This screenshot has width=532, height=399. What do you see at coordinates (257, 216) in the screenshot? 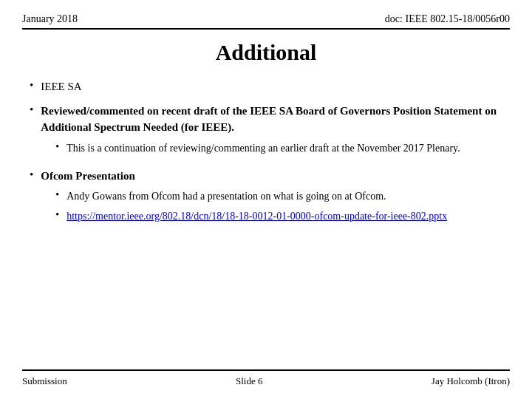
I see `ofcom-link: https://mentor.ieee.org/802.18/dcn/18/18…` at bounding box center [257, 216].